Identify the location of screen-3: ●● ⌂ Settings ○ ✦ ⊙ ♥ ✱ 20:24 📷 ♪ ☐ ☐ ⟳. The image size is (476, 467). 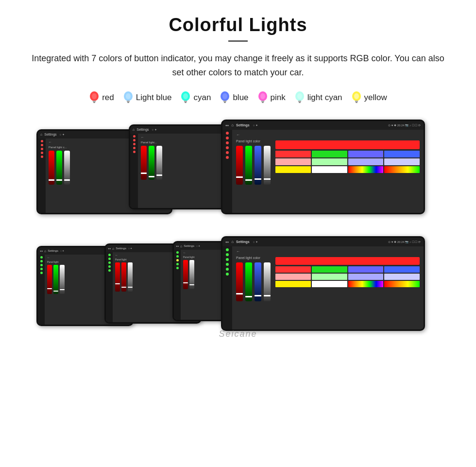
(323, 167).